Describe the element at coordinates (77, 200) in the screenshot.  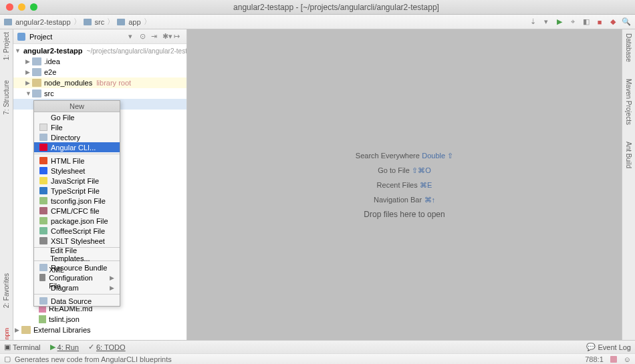
I see `context-item: tsconfig.json File` at that location.